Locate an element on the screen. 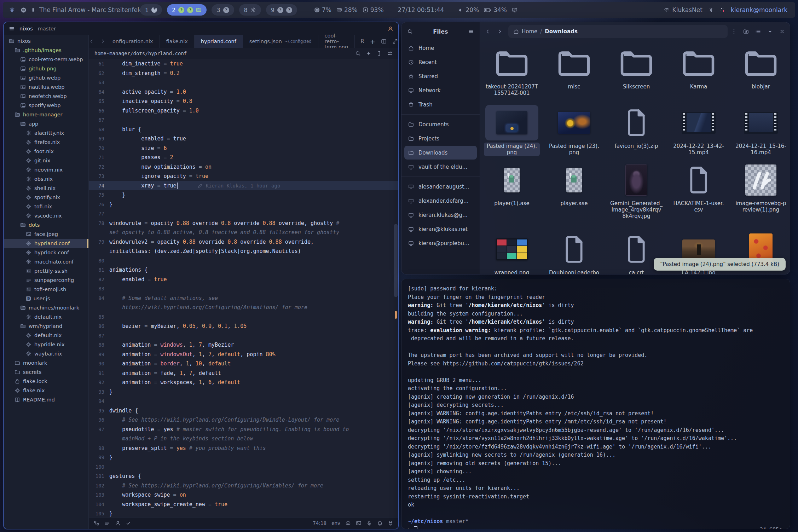 This screenshot has height=532, width=798. code-line-94: 94 is located at coordinates (243, 401).